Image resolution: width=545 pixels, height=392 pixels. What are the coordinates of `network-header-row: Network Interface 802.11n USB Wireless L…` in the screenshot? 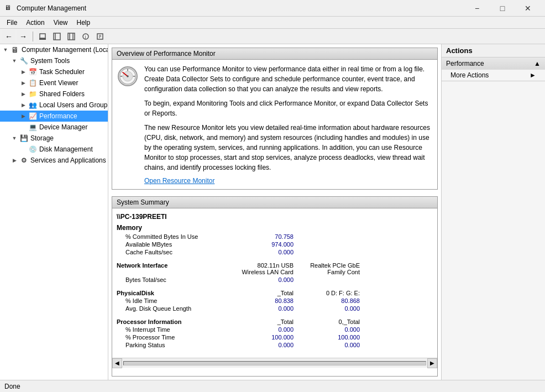 It's located at (275, 269).